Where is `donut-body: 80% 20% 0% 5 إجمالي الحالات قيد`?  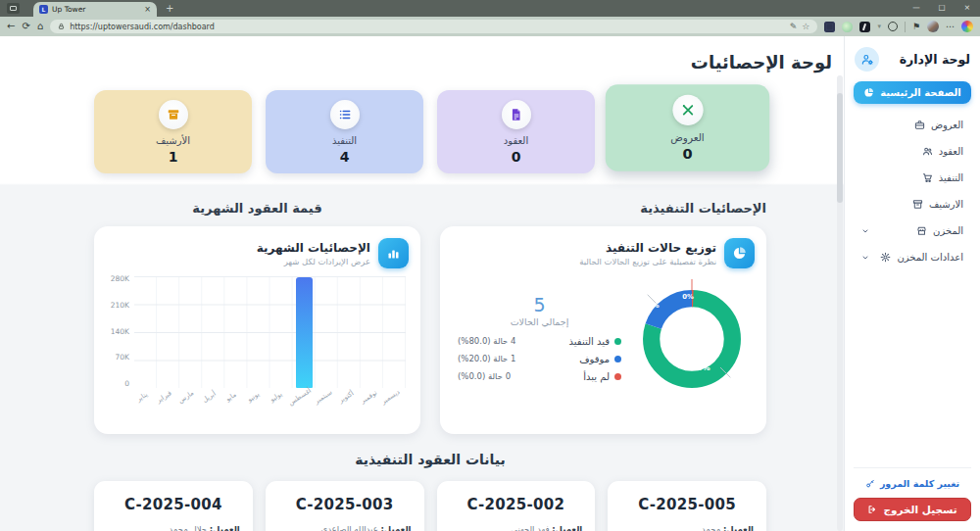 donut-body: 80% 20% 0% 5 إجمالي الحالات قيد is located at coordinates (604, 341).